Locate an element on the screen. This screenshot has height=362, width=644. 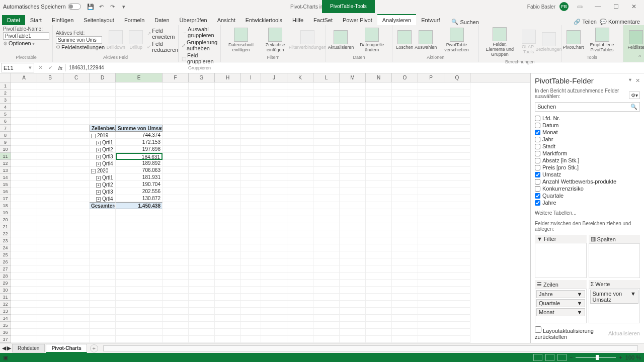
cell: Summe von Umsatz is located at coordinates (139, 128).